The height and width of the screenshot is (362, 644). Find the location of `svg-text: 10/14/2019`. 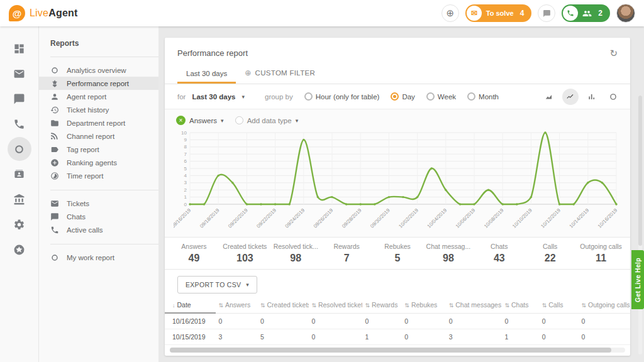

svg-text: 10/14/2019 is located at coordinates (580, 219).